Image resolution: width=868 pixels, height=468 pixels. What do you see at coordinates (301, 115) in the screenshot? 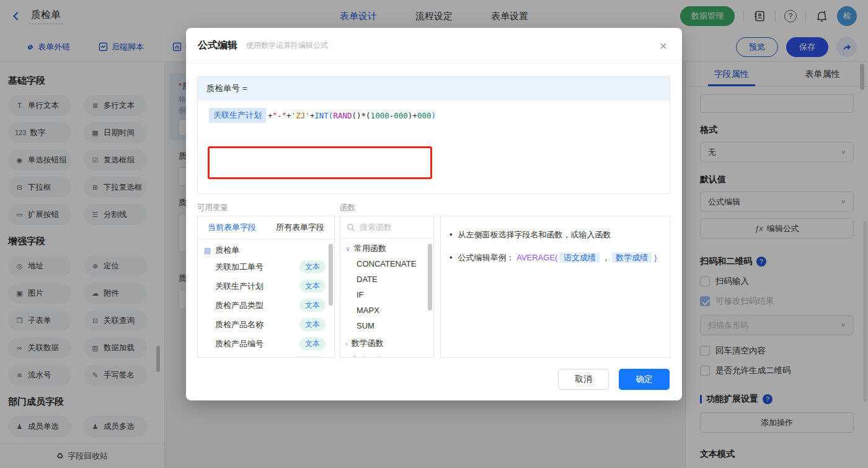
I see `formula-token: 'ZJ'` at bounding box center [301, 115].